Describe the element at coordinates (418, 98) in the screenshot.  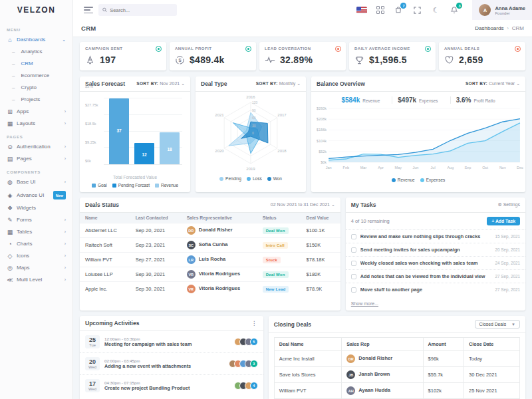
I see `balance-stats: $584kRevenue$497kExpenses3.6%Profit Rati…` at that location.